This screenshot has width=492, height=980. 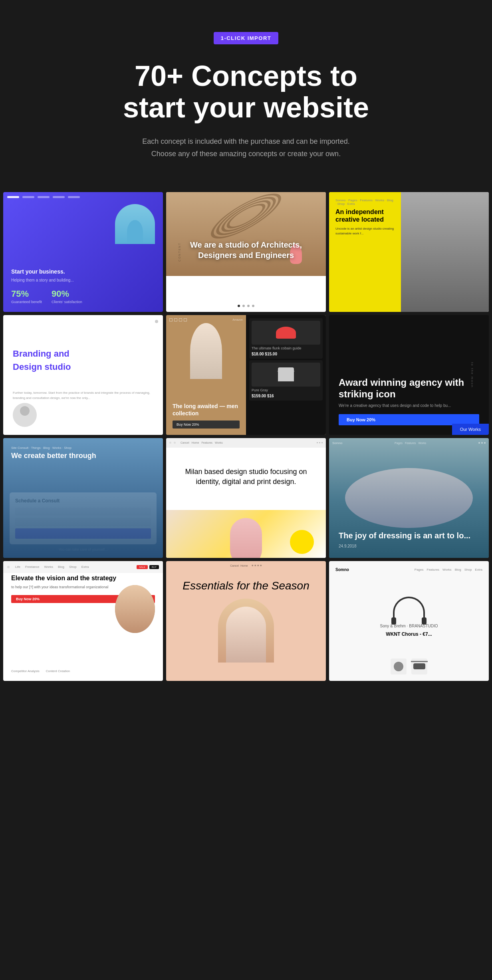 What do you see at coordinates (322, 442) in the screenshot?
I see `nav-dot-sm` at bounding box center [322, 442].